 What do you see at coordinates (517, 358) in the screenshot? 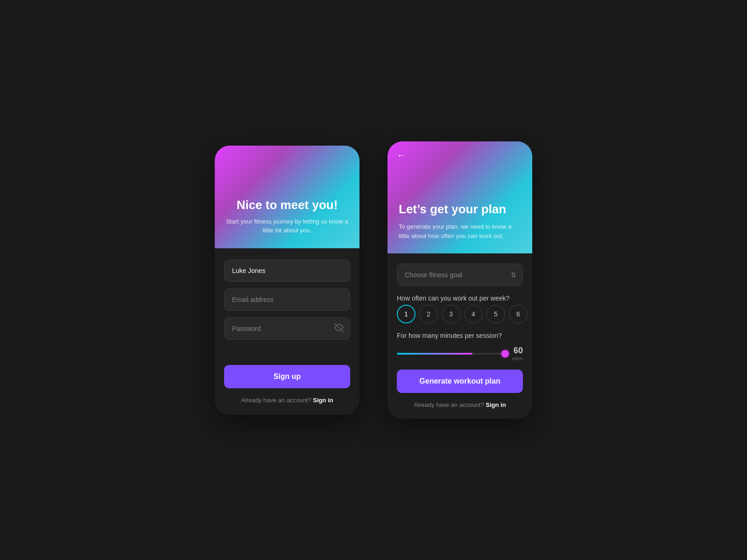
I see `slider-unit: mins` at bounding box center [517, 358].